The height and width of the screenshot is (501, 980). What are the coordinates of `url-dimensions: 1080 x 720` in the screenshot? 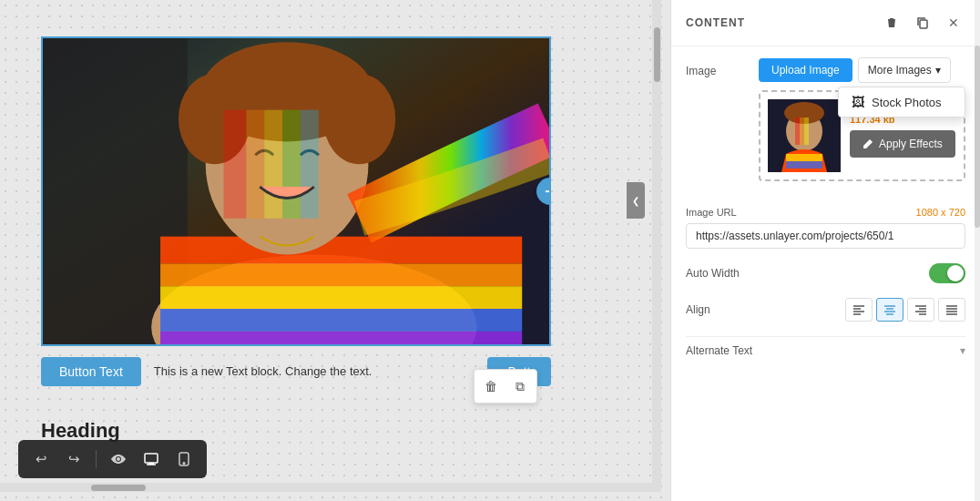 It's located at (941, 212).